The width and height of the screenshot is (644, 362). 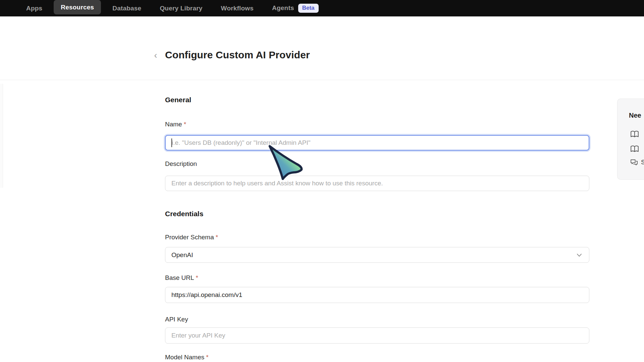 What do you see at coordinates (181, 164) in the screenshot?
I see `description-label: Description` at bounding box center [181, 164].